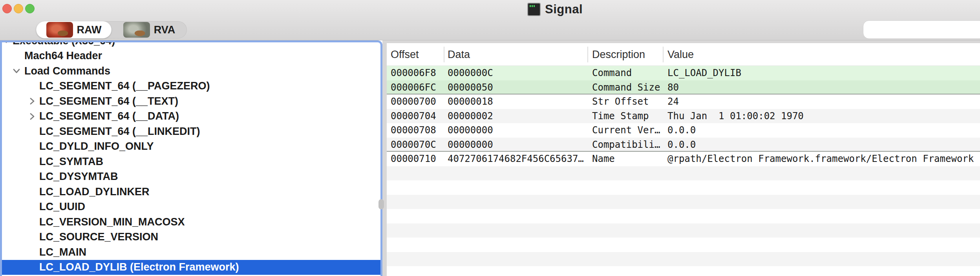 Image resolution: width=980 pixels, height=276 pixels. I want to click on sidebar-item-lc-segment-64-linkedit: LC_SEGMENT_64 (__LINKEDIT), so click(191, 132).